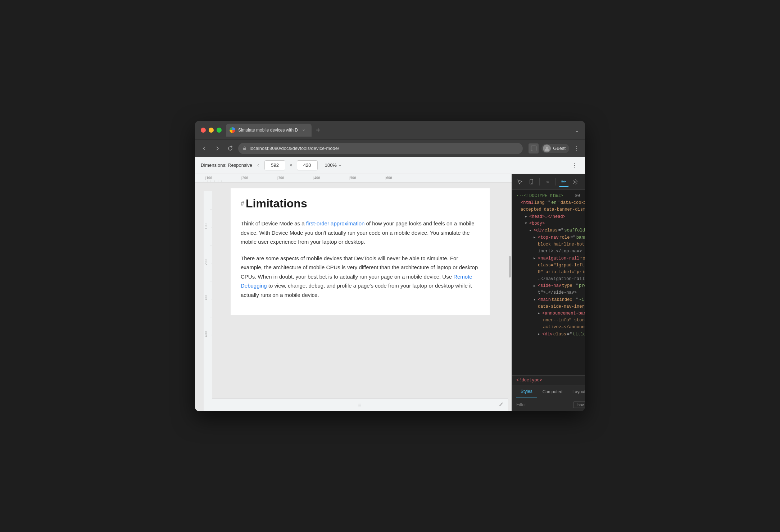 This screenshot has width=780, height=532. Describe the element at coordinates (335, 224) in the screenshot. I see `first-order-link: first-order approximation` at that location.